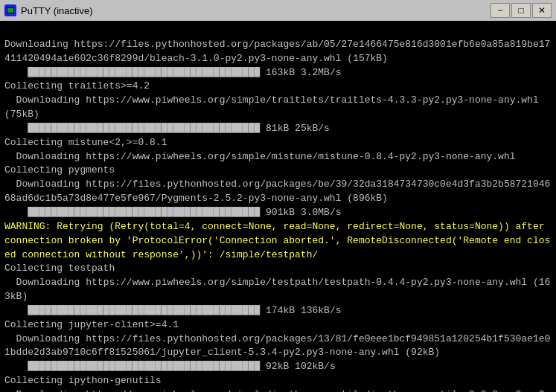 Image resolution: width=556 pixels, height=392 pixels. Describe the element at coordinates (500, 10) in the screenshot. I see `minimize-button: −` at that location.